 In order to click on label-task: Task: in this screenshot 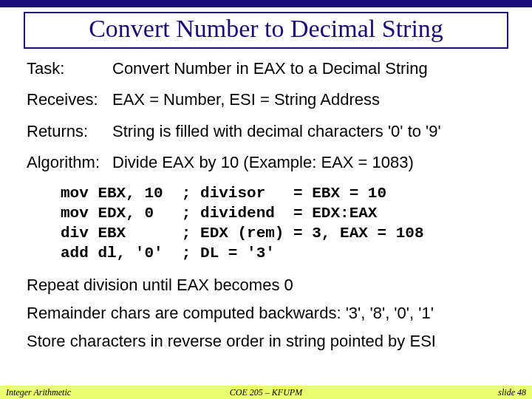, I will do `click(69, 68)`.